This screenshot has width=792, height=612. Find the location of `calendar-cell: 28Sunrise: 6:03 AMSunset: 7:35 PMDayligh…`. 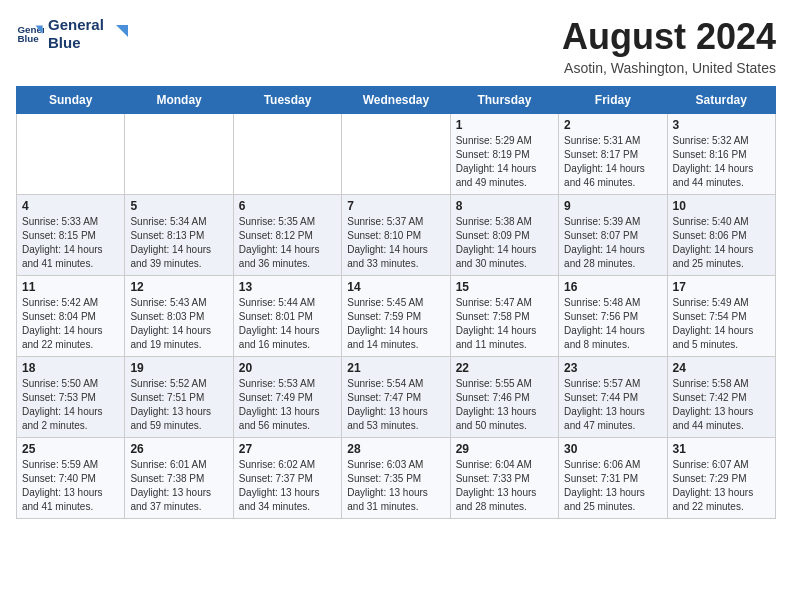

calendar-cell: 28Sunrise: 6:03 AMSunset: 7:35 PMDayligh… is located at coordinates (396, 478).